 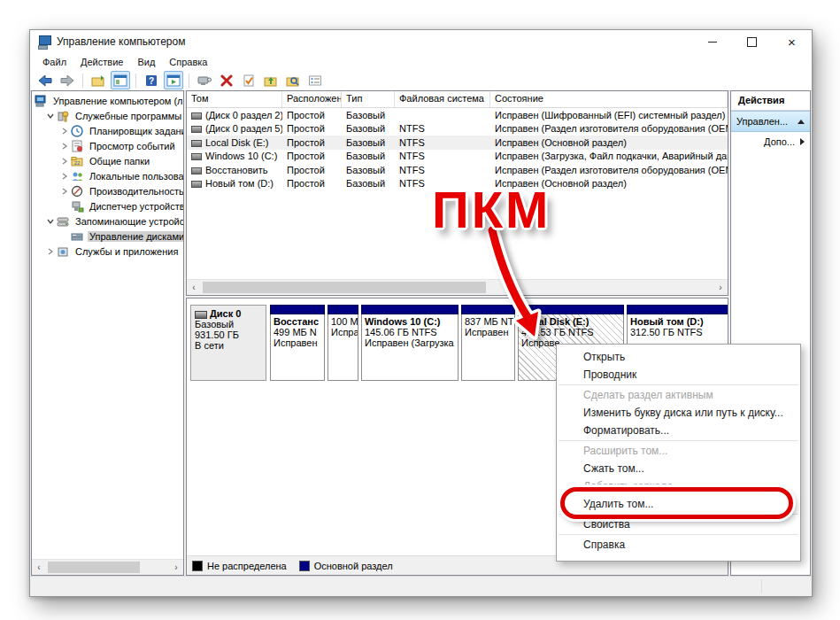 What do you see at coordinates (67, 80) in the screenshot?
I see `forward-button` at bounding box center [67, 80].